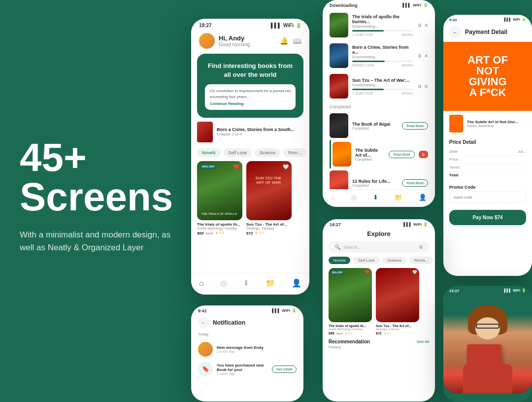 This screenshot has height=402, width=532. Describe the element at coordinates (420, 56) in the screenshot. I see `pause-btn-2: ⏸` at that location.